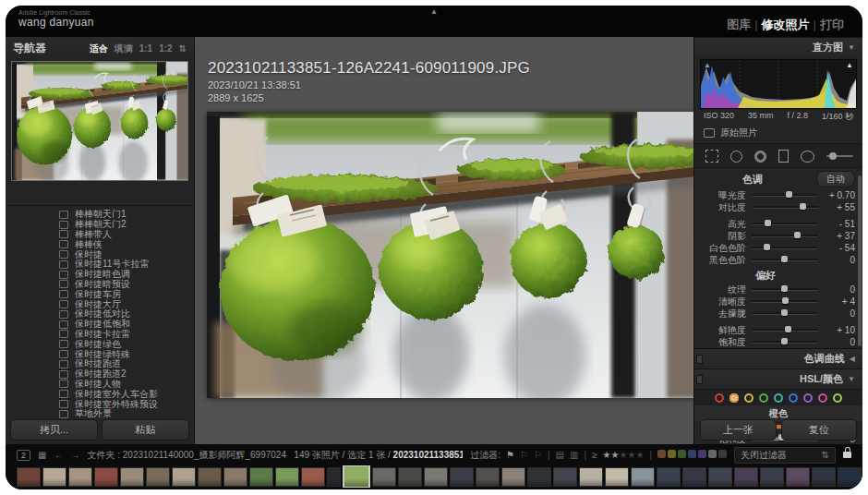  I want to click on star-icon: ★, so click(608, 454).